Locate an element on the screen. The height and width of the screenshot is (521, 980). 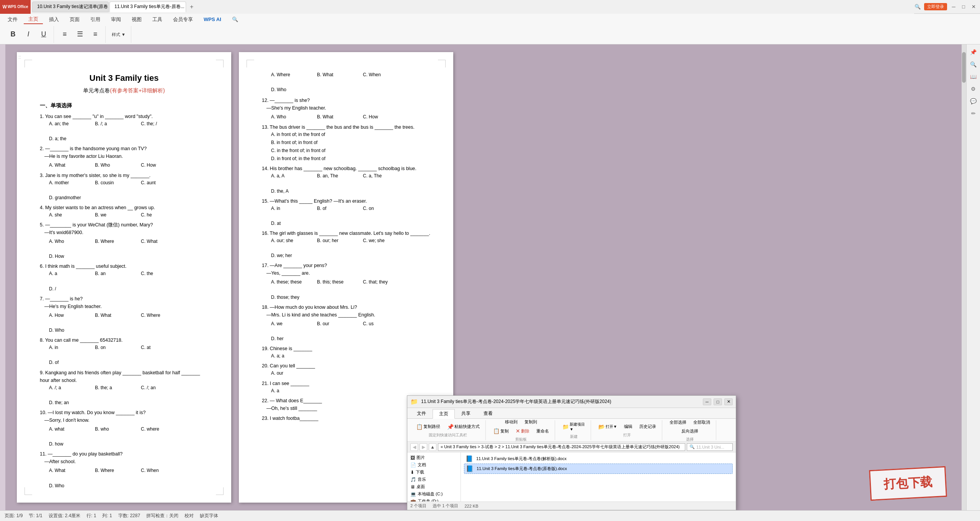
fe-nav-desktop: 🖥 桌面 is located at coordinates (434, 487).